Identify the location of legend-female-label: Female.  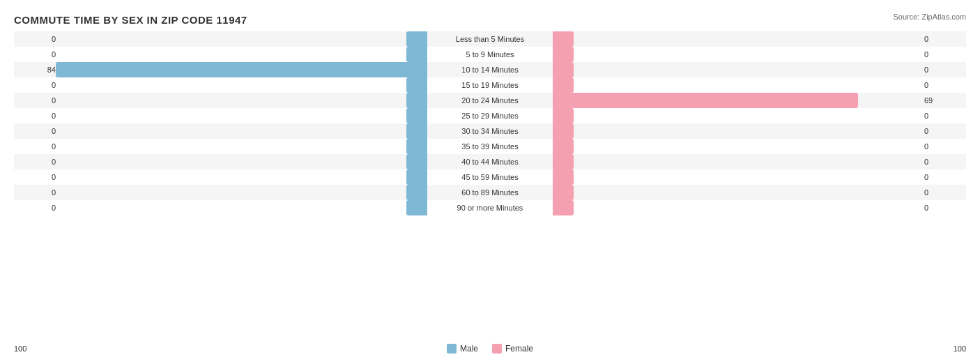
(519, 349).